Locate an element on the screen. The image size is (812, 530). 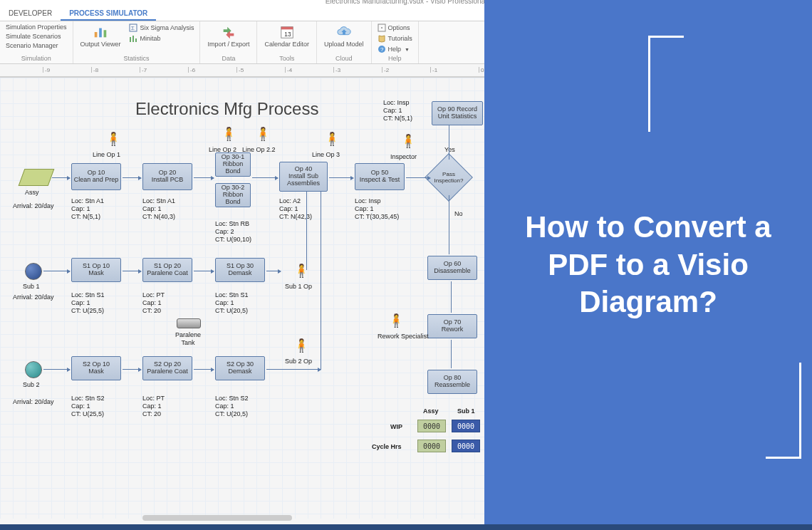
s2-op20-box: S2 Op 20 Paralene Coat is located at coordinates (167, 368).